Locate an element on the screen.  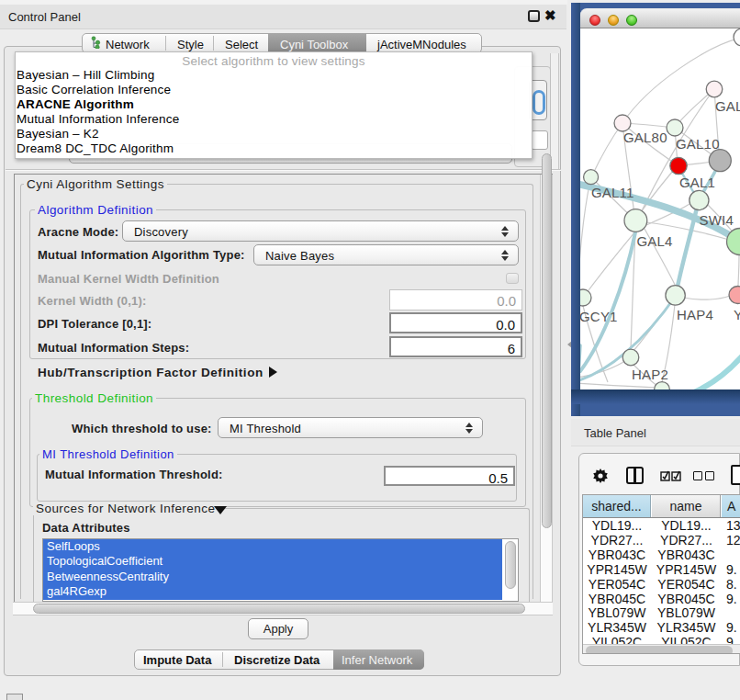
svg-text: Y is located at coordinates (736, 314).